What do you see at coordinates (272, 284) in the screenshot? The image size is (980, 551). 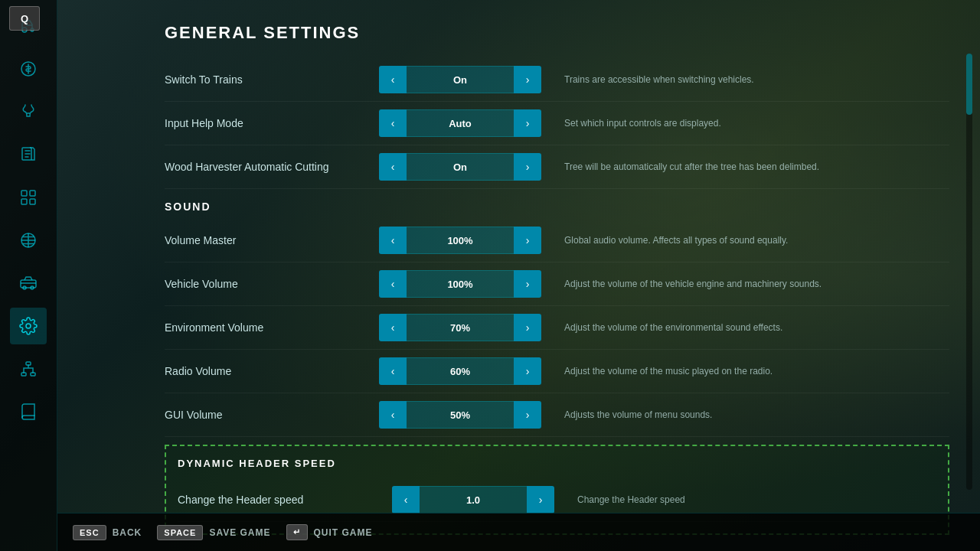 I see `setting-label-vehicle-volume: Vehicle Volume` at bounding box center [272, 284].